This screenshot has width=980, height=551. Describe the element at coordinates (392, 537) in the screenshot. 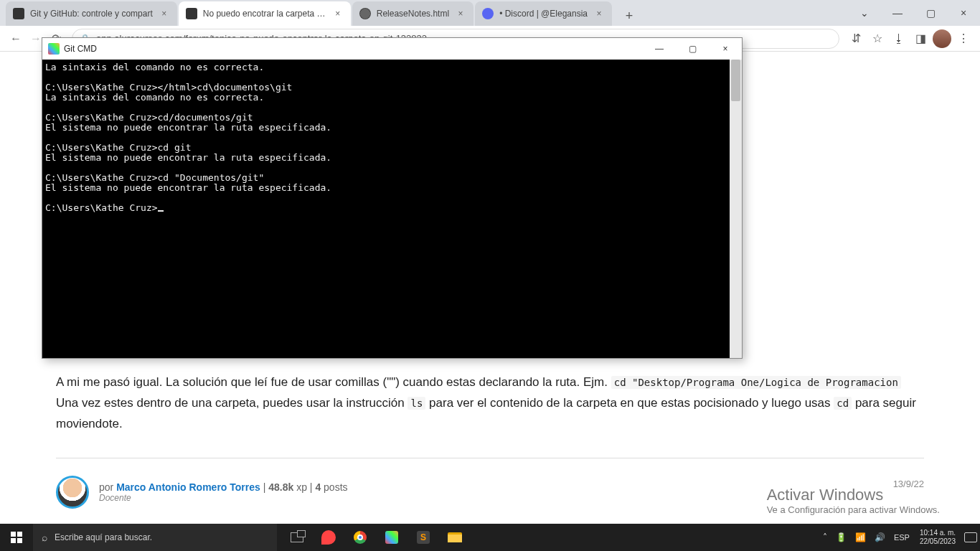

I see `taskbar-app-git` at that location.